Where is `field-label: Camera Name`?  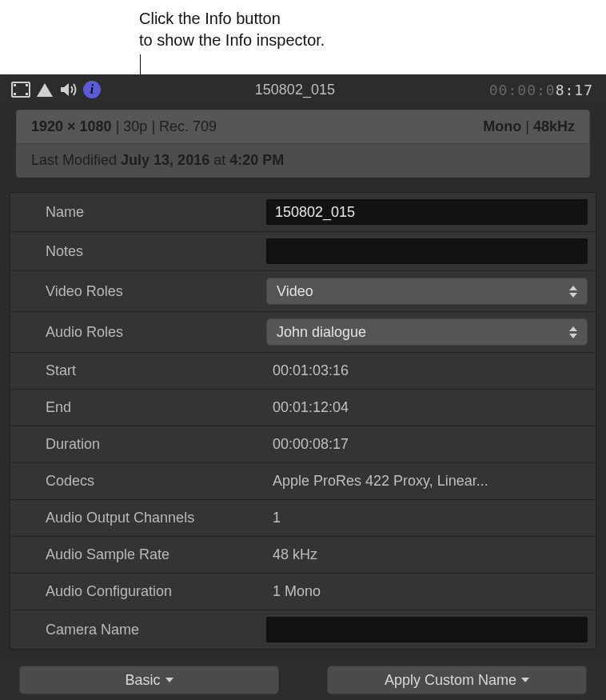 field-label: Camera Name is located at coordinates (142, 630).